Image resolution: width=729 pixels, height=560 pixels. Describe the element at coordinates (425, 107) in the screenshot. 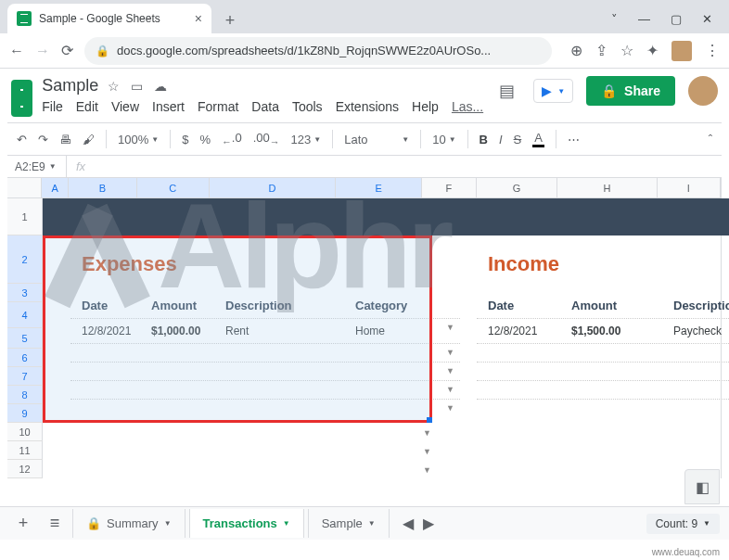

I see `menu-help: Help` at that location.